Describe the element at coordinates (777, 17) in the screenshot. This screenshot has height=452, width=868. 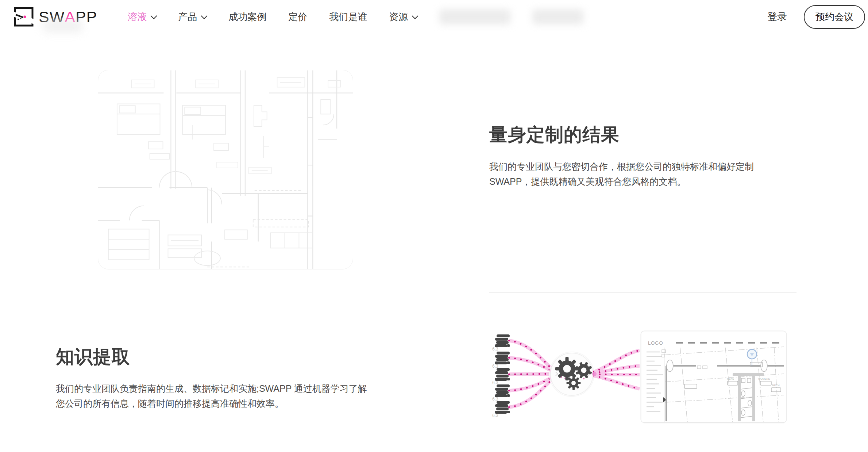
I see `login-link: 登录` at that location.